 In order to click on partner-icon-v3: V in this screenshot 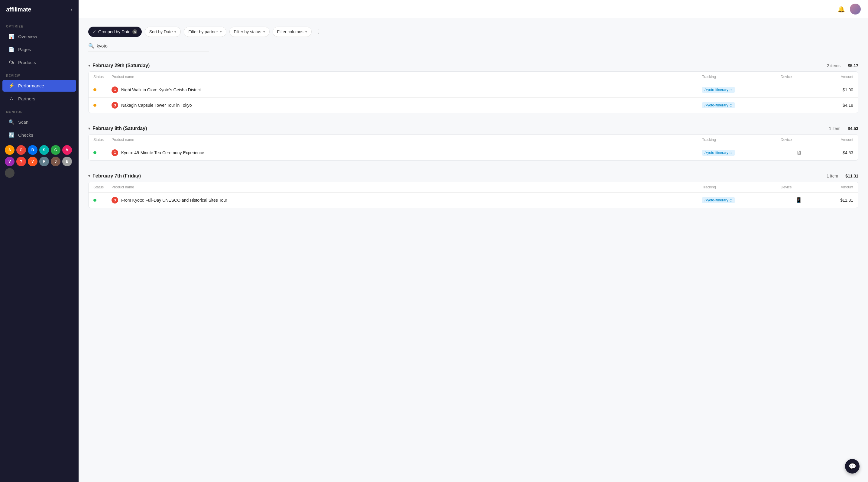, I will do `click(33, 161)`.